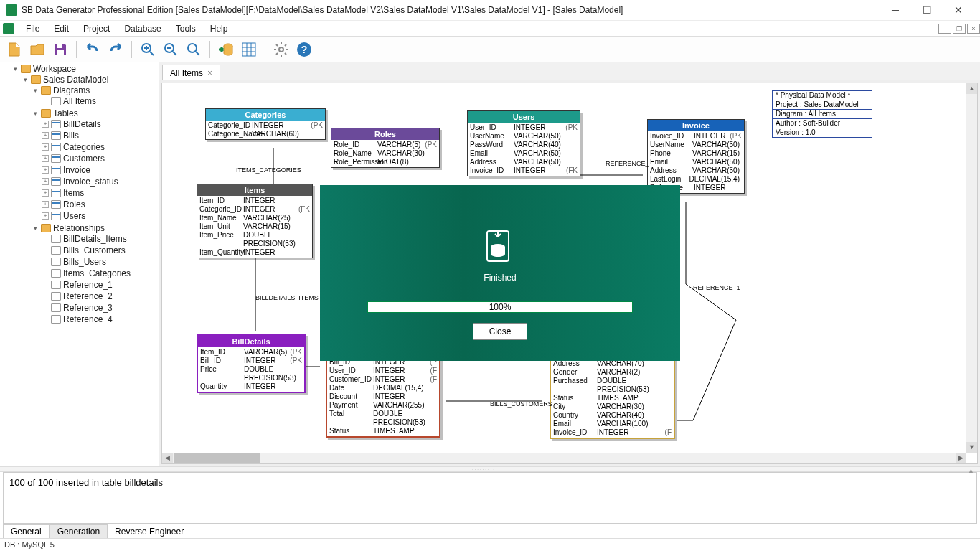  I want to click on open-button, so click(37, 50).